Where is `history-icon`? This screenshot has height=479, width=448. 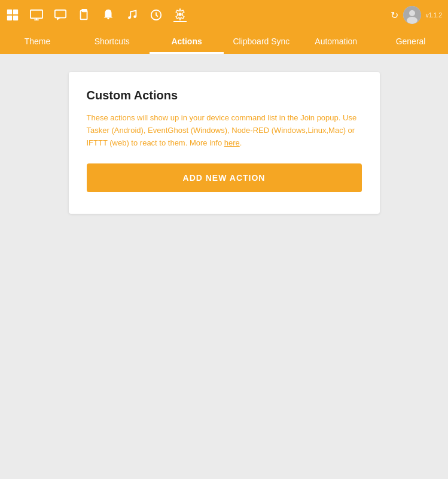 history-icon is located at coordinates (156, 15).